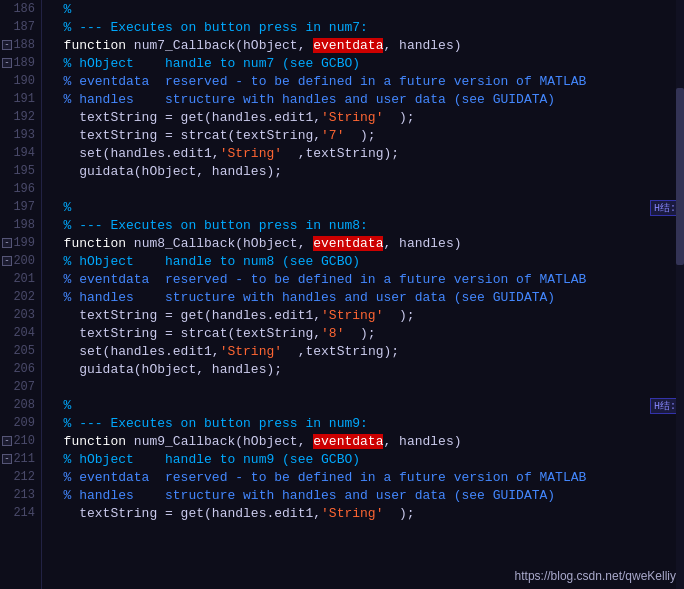 The image size is (684, 589). Describe the element at coordinates (20, 495) in the screenshot. I see `line-number-213: 213` at that location.